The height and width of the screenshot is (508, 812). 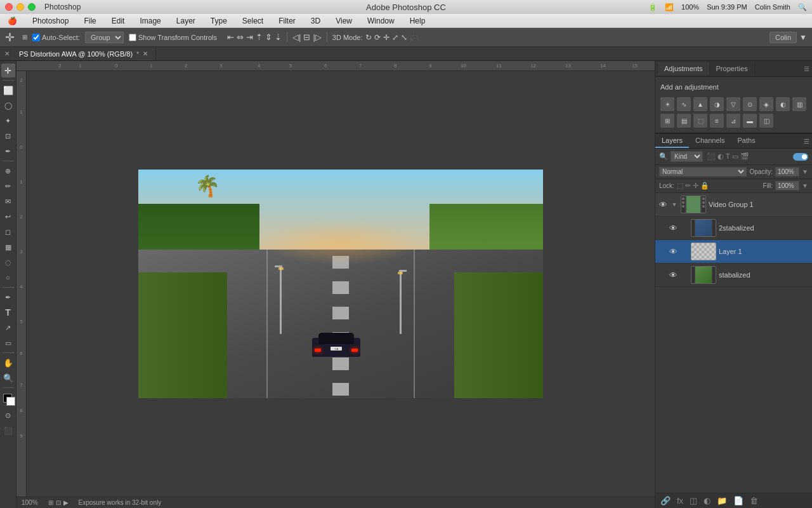 What do you see at coordinates (673, 251) in the screenshot?
I see `layer-vis-layer1: 👁` at bounding box center [673, 251].